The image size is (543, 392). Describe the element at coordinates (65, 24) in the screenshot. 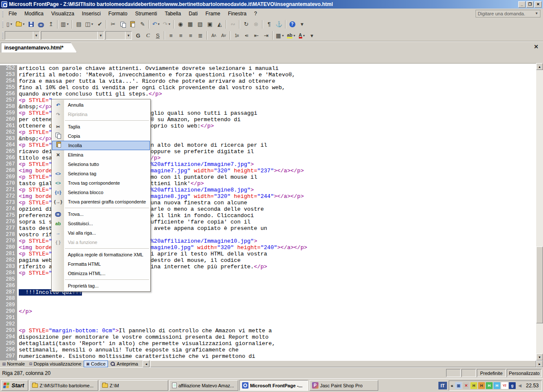

I see `toggle-pane-button: ▥▼` at that location.